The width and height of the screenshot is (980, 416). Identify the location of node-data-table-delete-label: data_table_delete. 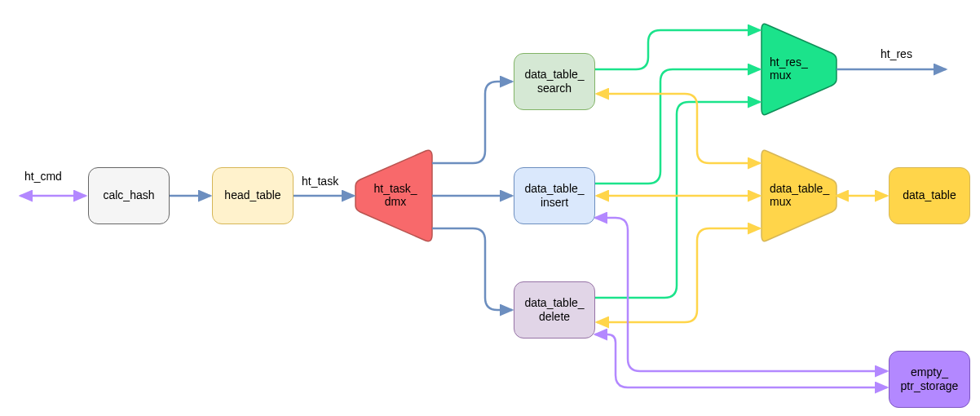
(554, 310).